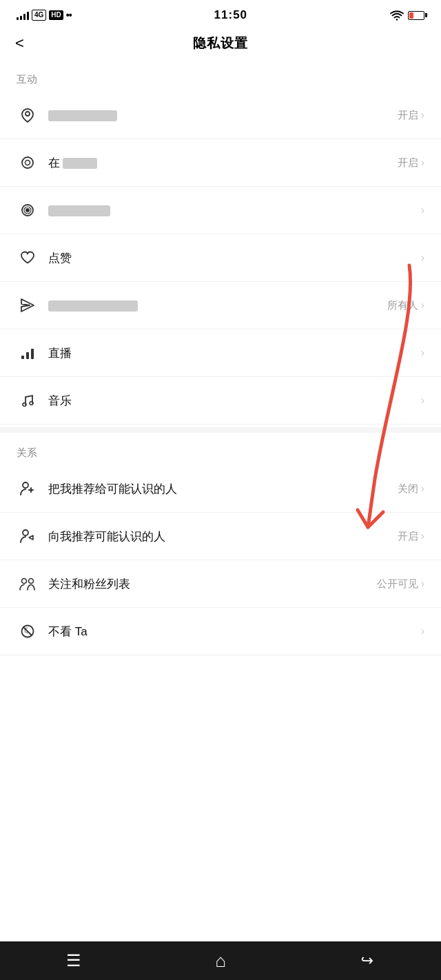  I want to click on live-icon, so click(28, 353).